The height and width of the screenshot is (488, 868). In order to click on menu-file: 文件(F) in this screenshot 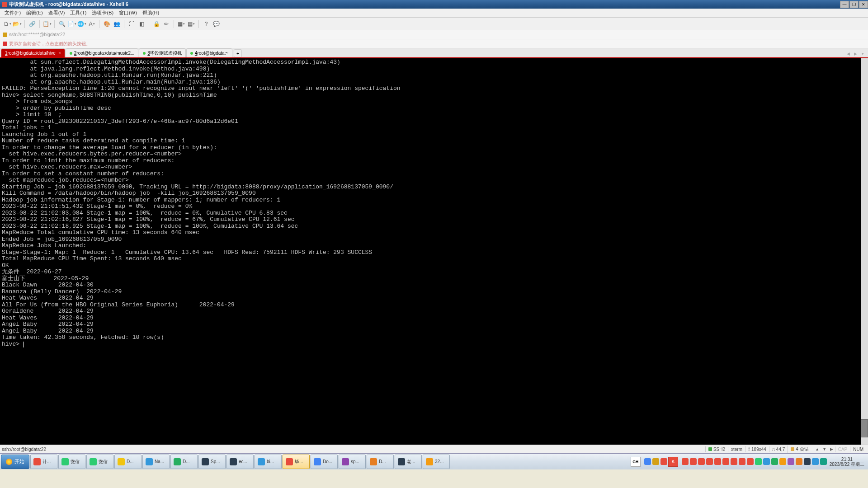, I will do `click(13, 13)`.